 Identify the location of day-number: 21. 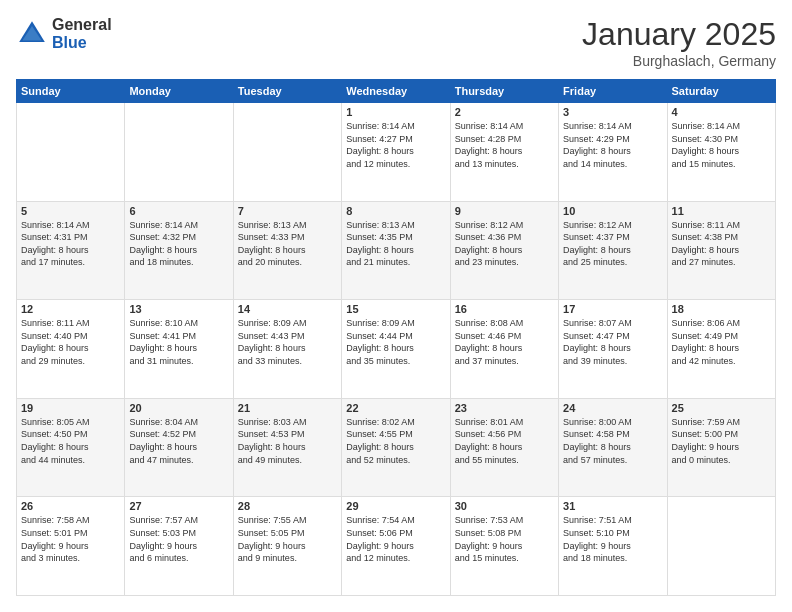
(288, 408).